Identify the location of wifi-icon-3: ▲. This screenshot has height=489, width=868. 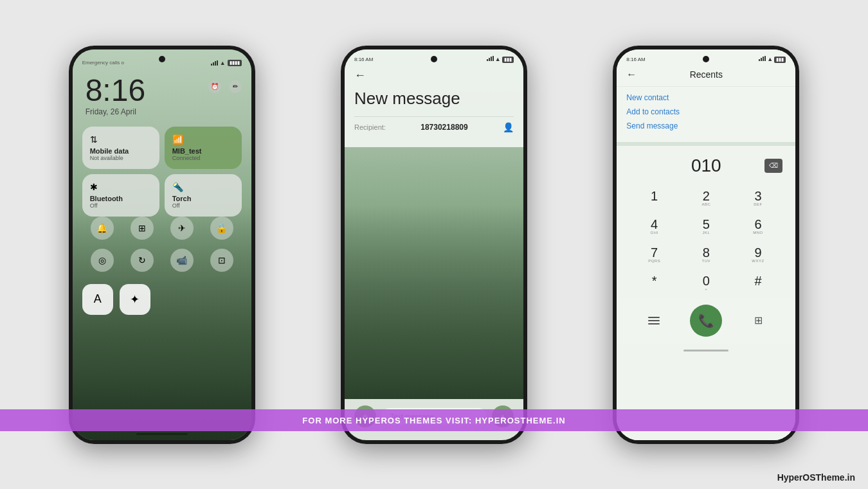
(770, 59).